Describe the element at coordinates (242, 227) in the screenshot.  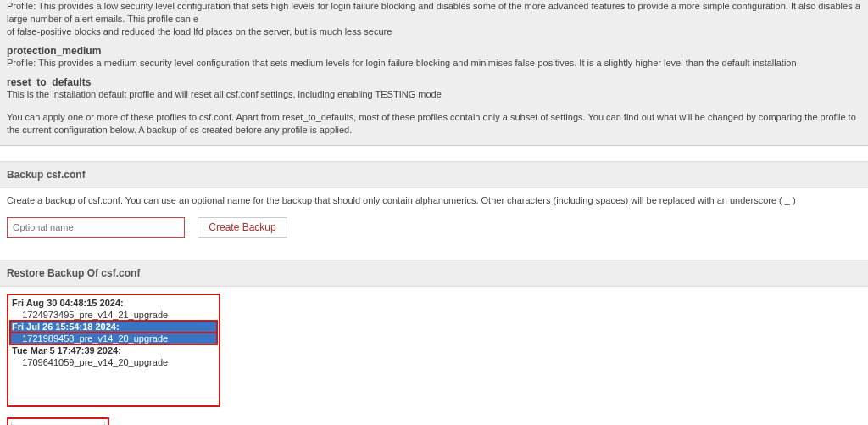
I see `create-backup-button: Create Backup` at that location.